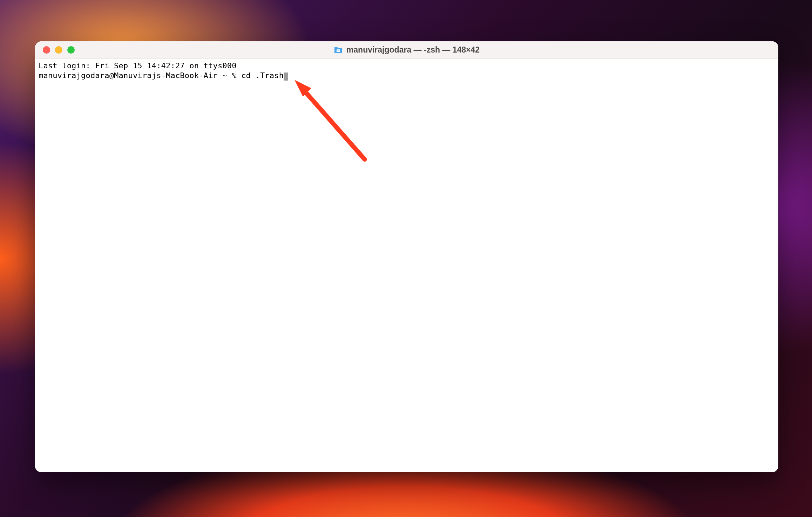 The height and width of the screenshot is (517, 812). I want to click on window-controls, so click(55, 50).